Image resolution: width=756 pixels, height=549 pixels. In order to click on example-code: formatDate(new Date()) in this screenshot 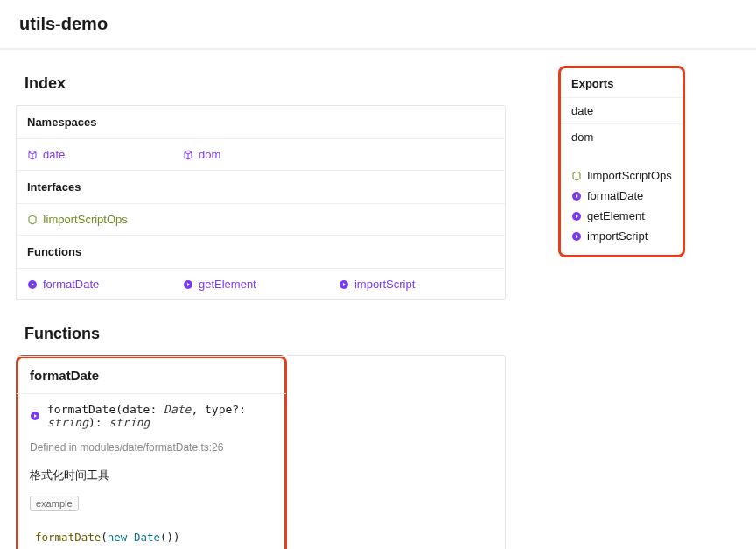, I will do `click(152, 536)`.